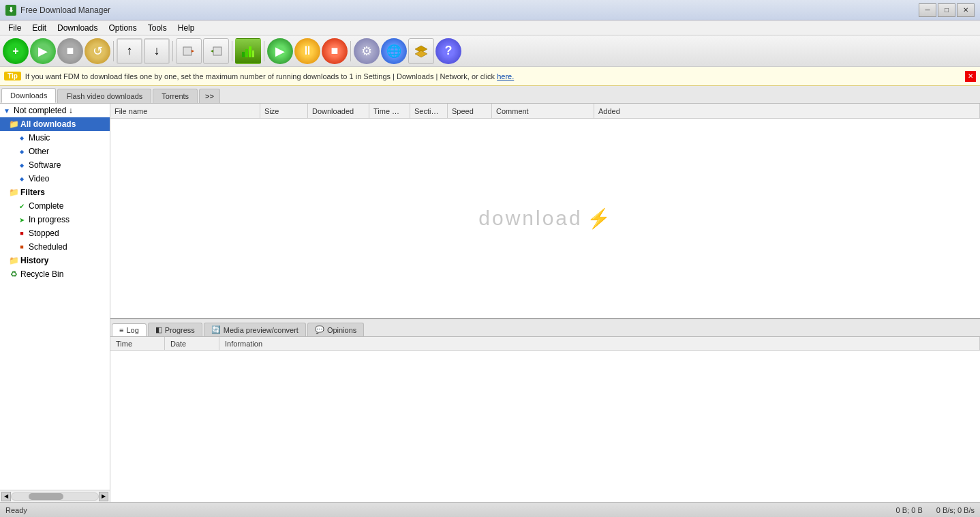 Image resolution: width=980 pixels, height=517 pixels. I want to click on window-title: Free Download Manager, so click(470, 10).